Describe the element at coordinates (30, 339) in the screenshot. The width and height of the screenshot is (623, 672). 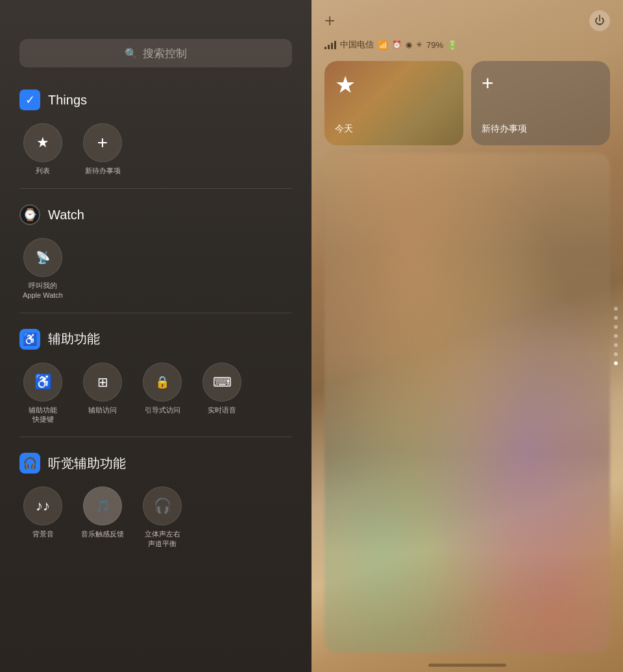
I see `accessibility-icon: ♿` at that location.